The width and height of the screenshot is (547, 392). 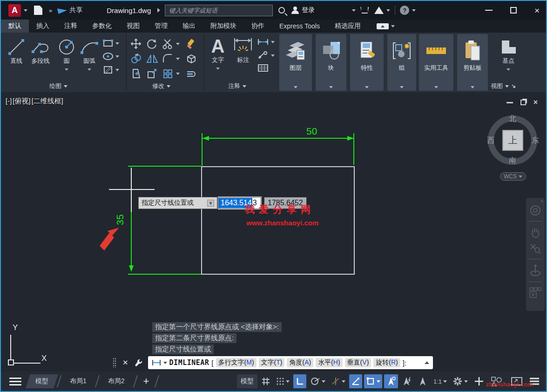 What do you see at coordinates (116, 381) in the screenshot?
I see `layout2-tab: 布局2` at bounding box center [116, 381].